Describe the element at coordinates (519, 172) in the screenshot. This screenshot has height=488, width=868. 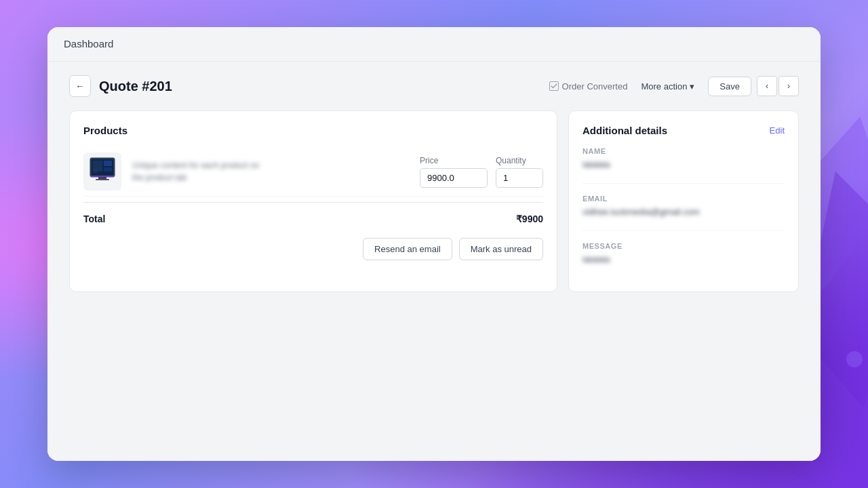
I see `quantity-field-group: Quantity` at that location.